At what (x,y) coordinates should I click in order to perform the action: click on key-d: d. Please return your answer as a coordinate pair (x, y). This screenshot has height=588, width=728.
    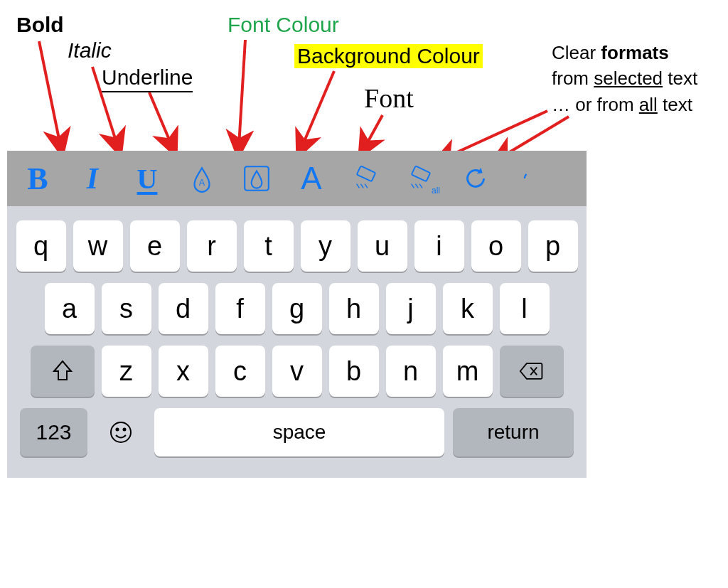
    Looking at the image, I should click on (183, 309).